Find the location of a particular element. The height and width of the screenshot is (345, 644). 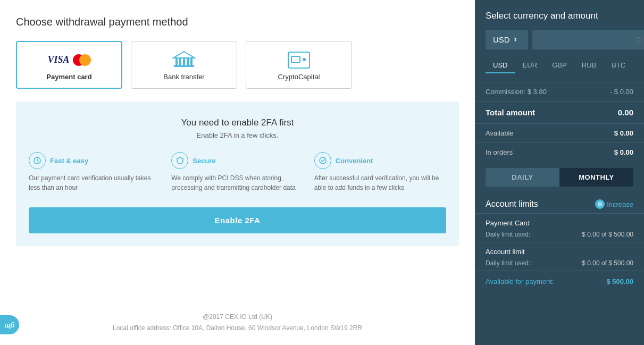

amount-input is located at coordinates (588, 39).